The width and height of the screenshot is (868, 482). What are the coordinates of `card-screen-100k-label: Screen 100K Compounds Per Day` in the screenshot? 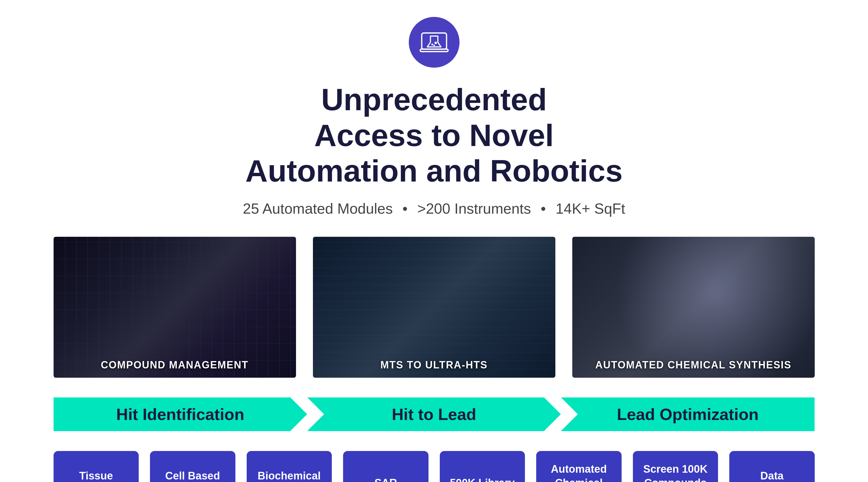 It's located at (676, 472).